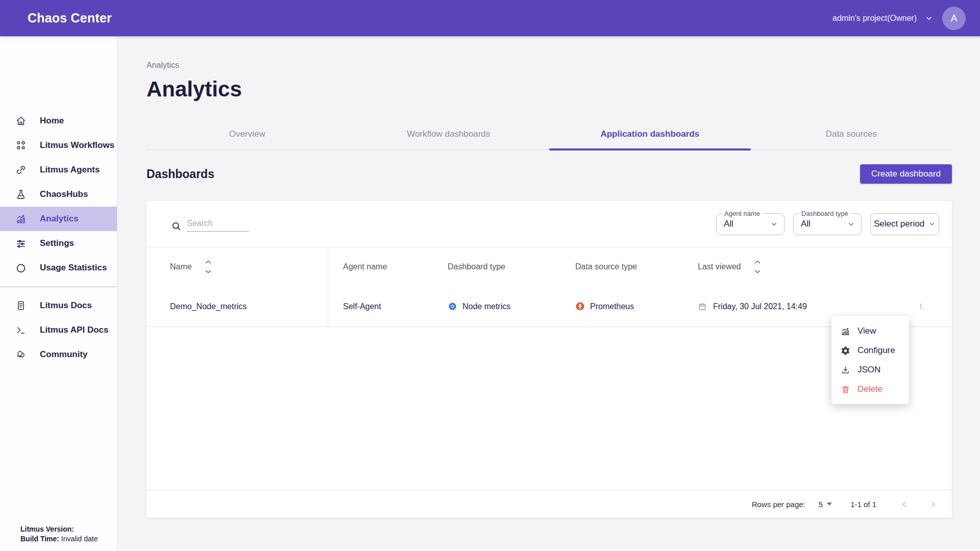 This screenshot has height=551, width=980. What do you see at coordinates (47, 529) in the screenshot?
I see `litmus-version-label: Litmus Version:` at bounding box center [47, 529].